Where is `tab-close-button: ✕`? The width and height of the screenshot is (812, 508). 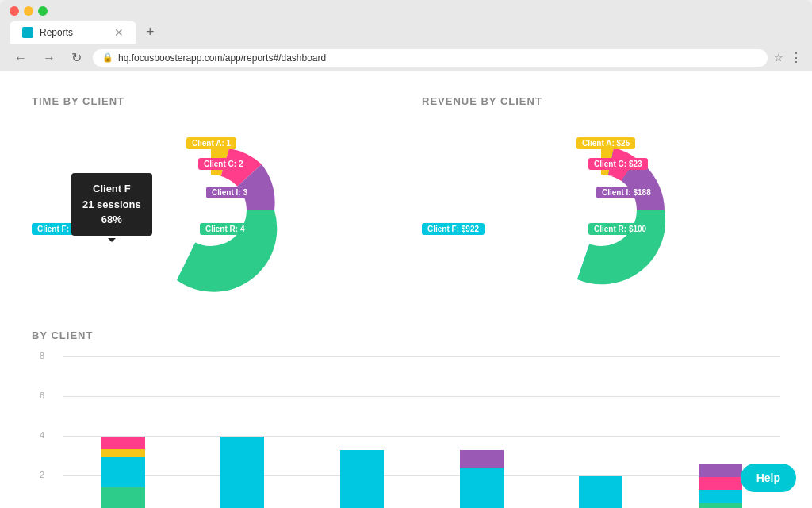 tab-close-button: ✕ is located at coordinates (119, 33).